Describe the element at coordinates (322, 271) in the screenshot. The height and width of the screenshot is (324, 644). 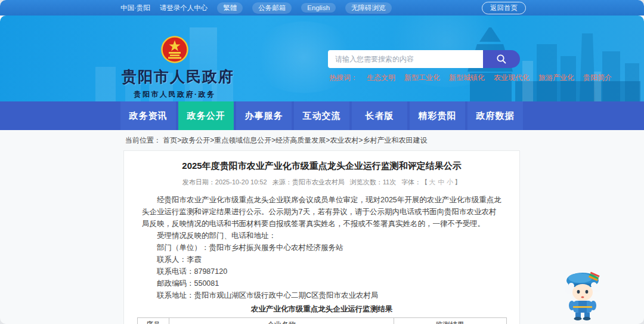
I see `contact-line-phone: 联系电话：87987120` at that location.